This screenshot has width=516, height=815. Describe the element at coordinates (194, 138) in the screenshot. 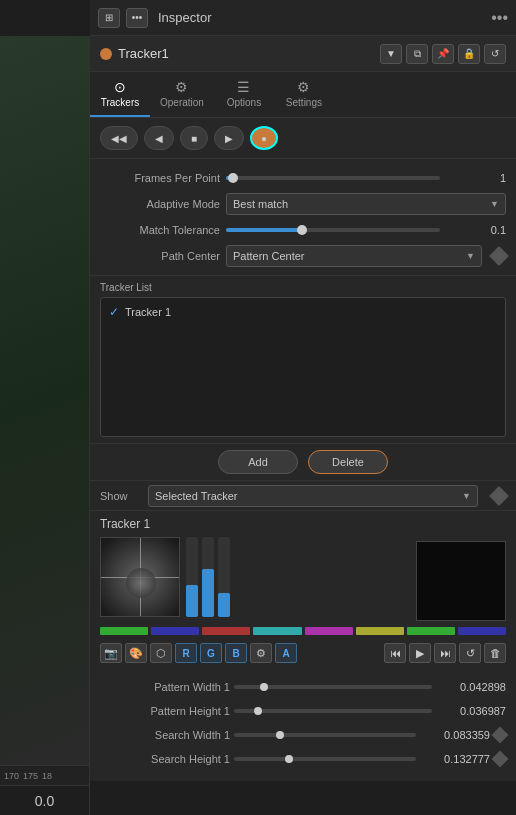

I see `stop-btn: ■` at that location.